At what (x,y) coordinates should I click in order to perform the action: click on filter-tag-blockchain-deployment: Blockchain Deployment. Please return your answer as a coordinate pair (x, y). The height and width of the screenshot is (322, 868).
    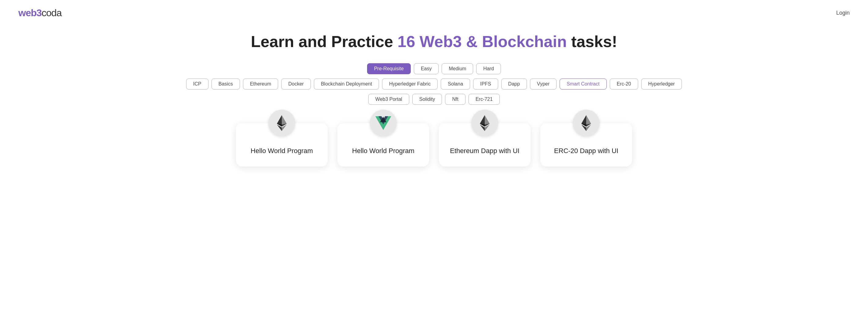
    Looking at the image, I should click on (346, 84).